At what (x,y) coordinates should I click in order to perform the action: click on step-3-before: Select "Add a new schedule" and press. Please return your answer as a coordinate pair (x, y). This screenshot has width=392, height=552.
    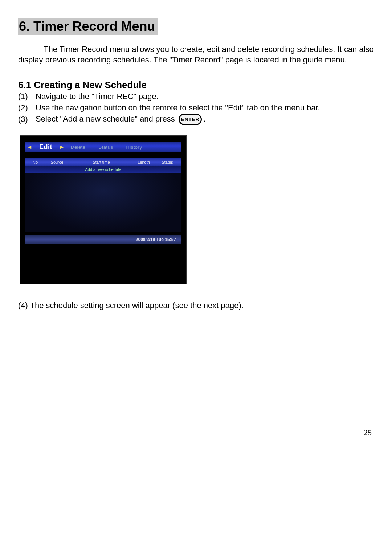
    Looking at the image, I should click on (105, 119).